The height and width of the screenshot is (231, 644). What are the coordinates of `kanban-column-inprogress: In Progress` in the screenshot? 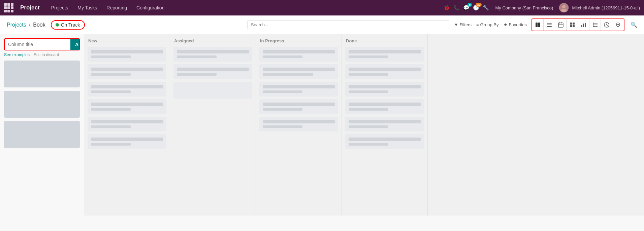 It's located at (299, 125).